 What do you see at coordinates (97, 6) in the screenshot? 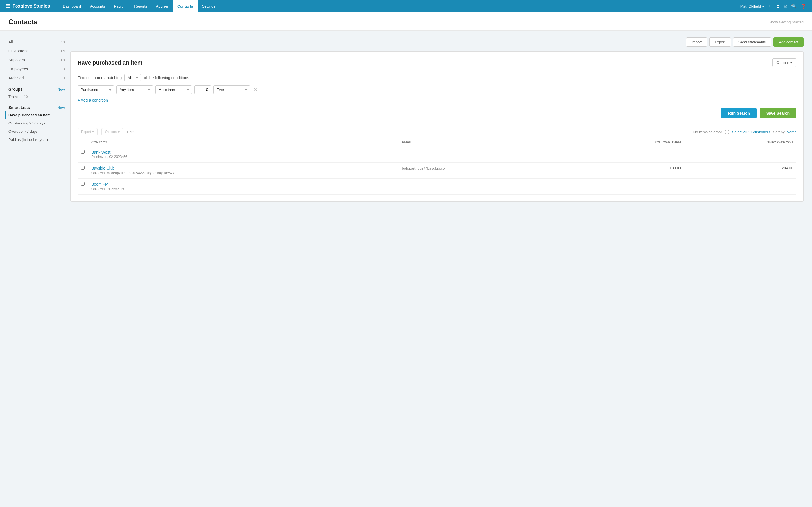
I see `nav-accounts: Accounts` at bounding box center [97, 6].